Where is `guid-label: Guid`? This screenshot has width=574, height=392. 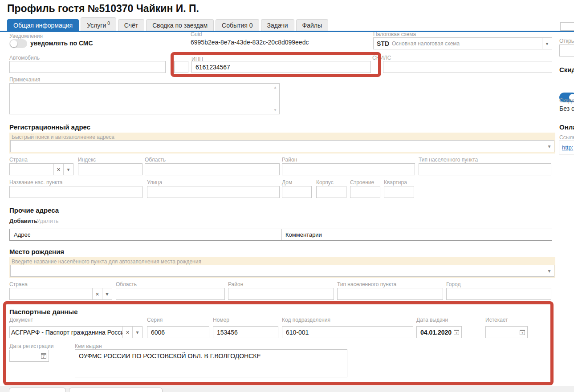
guid-label: Guid is located at coordinates (196, 34).